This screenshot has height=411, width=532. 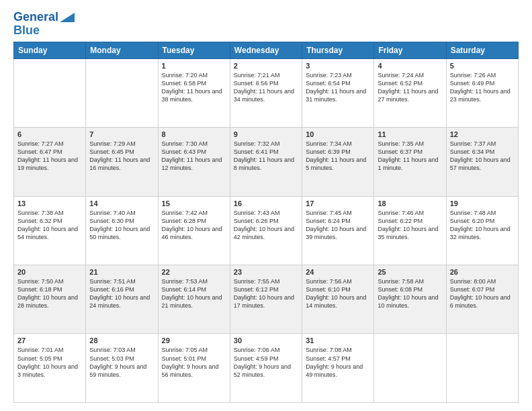 What do you see at coordinates (194, 66) in the screenshot?
I see `day-number: 1` at bounding box center [194, 66].